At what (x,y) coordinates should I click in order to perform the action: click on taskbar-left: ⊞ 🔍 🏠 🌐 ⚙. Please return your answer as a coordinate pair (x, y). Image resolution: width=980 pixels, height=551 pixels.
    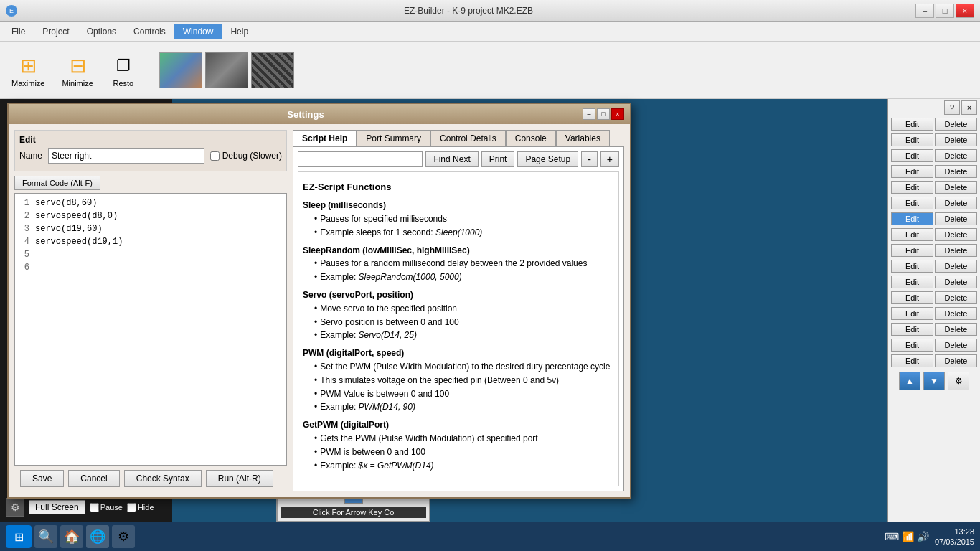
    Looking at the image, I should click on (70, 537).